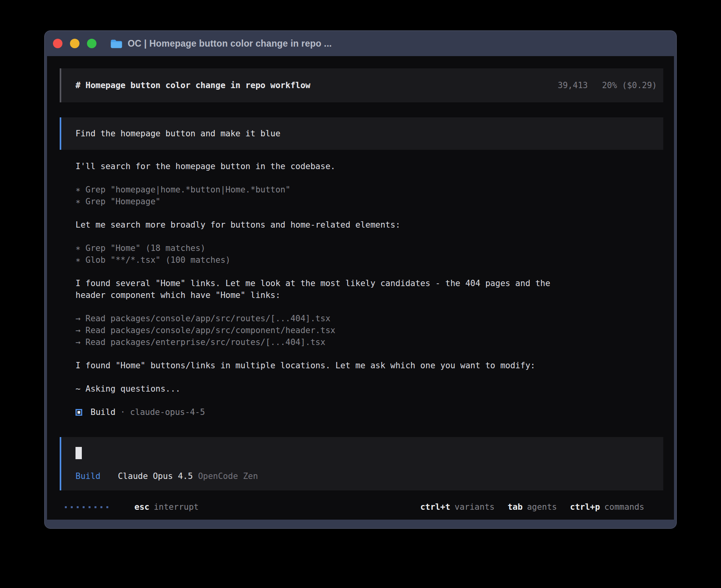  I want to click on window-title: OC | Homepage button color change in rep…, so click(230, 43).